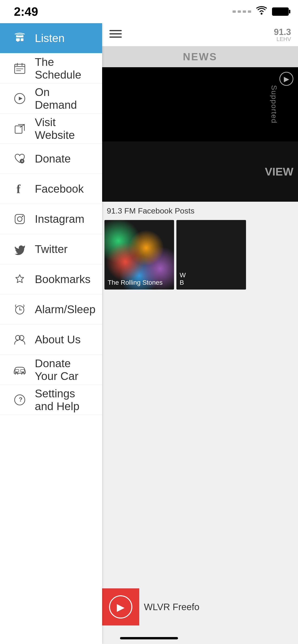 This screenshot has height=644, width=298. What do you see at coordinates (282, 39) in the screenshot?
I see `station-code: LEHV` at bounding box center [282, 39].